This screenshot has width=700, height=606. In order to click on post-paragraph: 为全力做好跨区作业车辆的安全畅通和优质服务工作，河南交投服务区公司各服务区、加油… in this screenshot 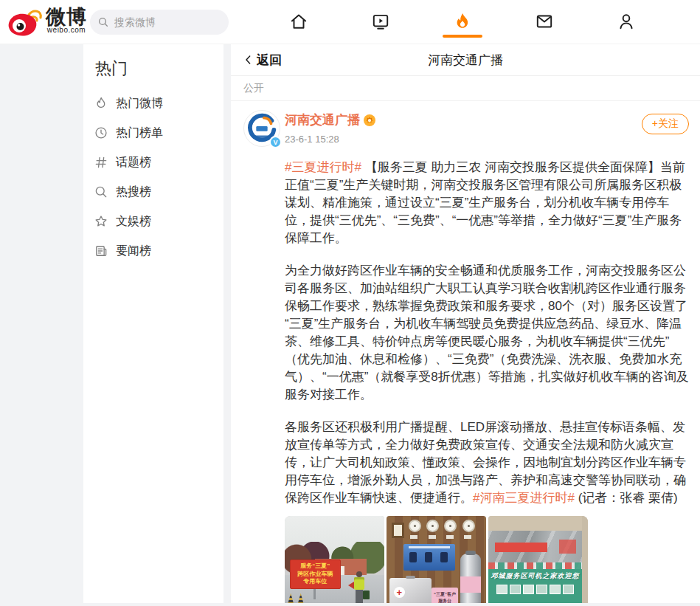, I will do `click(487, 333)`.